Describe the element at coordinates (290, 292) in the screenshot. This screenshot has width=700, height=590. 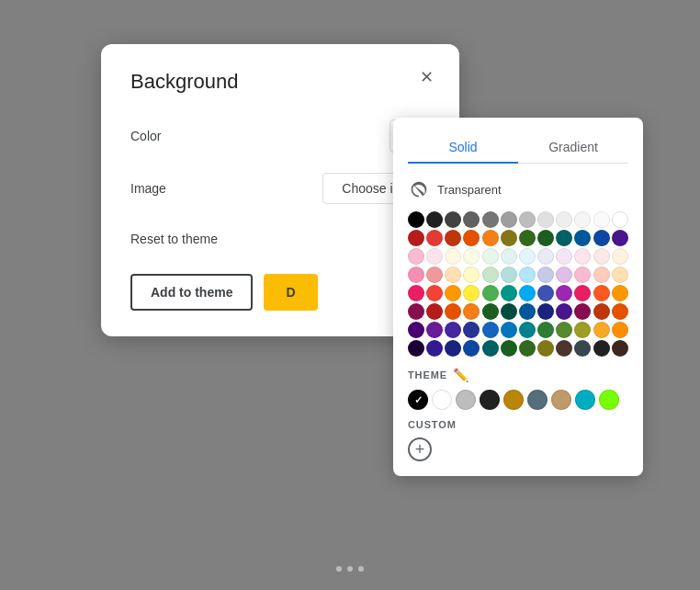
I see `done-button: D` at that location.